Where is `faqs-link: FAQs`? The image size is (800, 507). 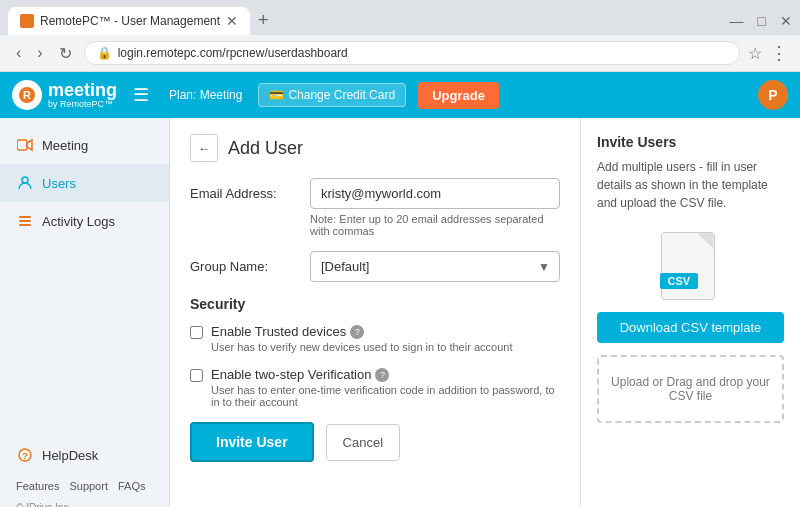
faqs-link: FAQs is located at coordinates (132, 486).